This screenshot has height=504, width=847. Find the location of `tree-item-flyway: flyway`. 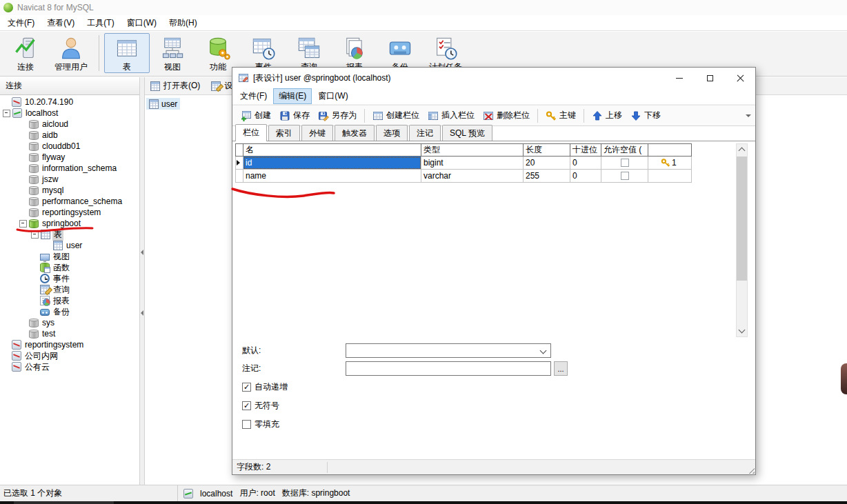

tree-item-flyway: flyway is located at coordinates (70, 157).